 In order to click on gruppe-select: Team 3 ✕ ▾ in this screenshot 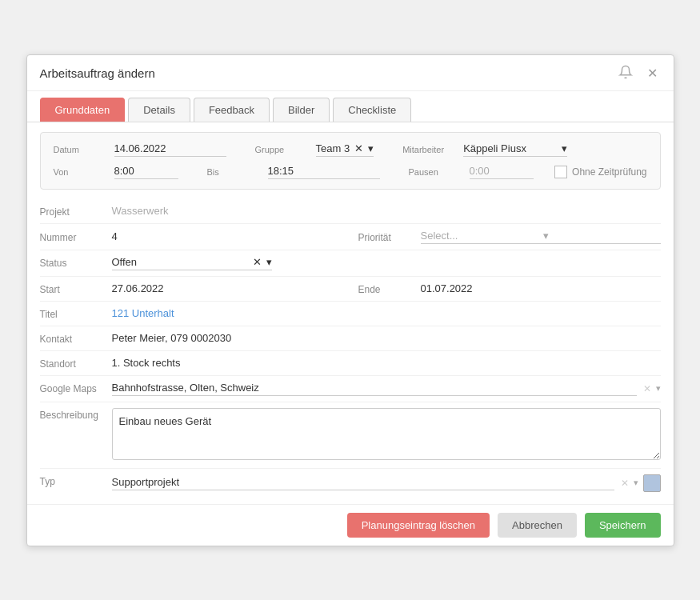, I will do `click(346, 150)`.